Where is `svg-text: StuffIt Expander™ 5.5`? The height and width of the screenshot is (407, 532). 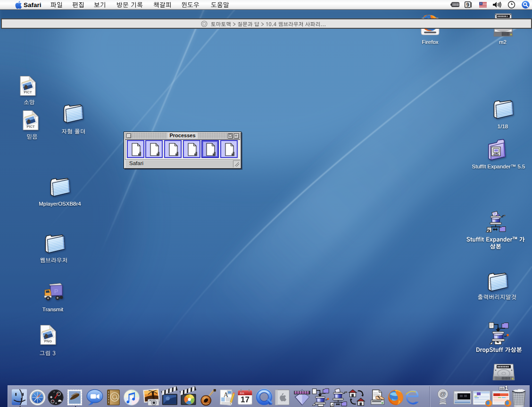
svg-text: StuffIt Expander™ 5.5 is located at coordinates (499, 166).